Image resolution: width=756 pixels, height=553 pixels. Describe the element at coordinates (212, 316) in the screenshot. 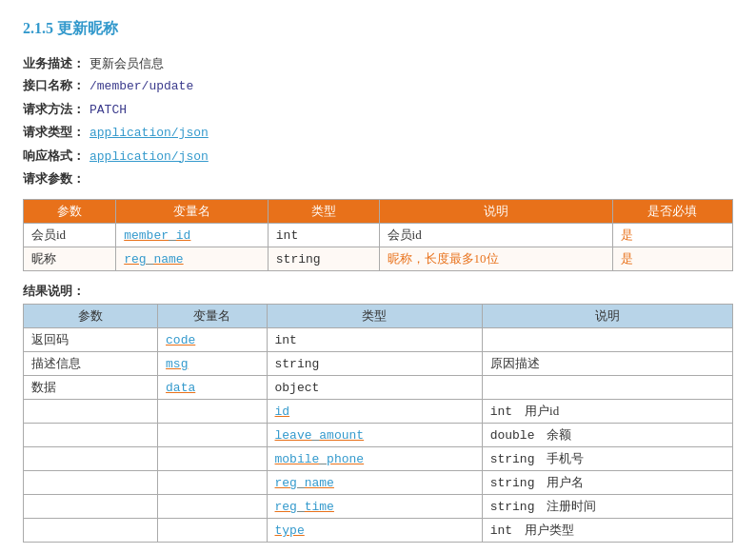

I see `res-header-var: 变量名` at that location.